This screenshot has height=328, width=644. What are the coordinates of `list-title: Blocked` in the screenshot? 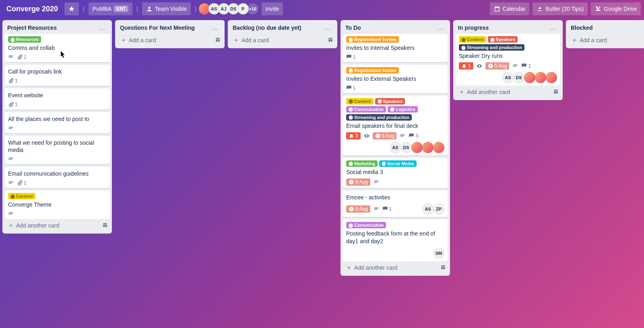 It's located at (607, 28).